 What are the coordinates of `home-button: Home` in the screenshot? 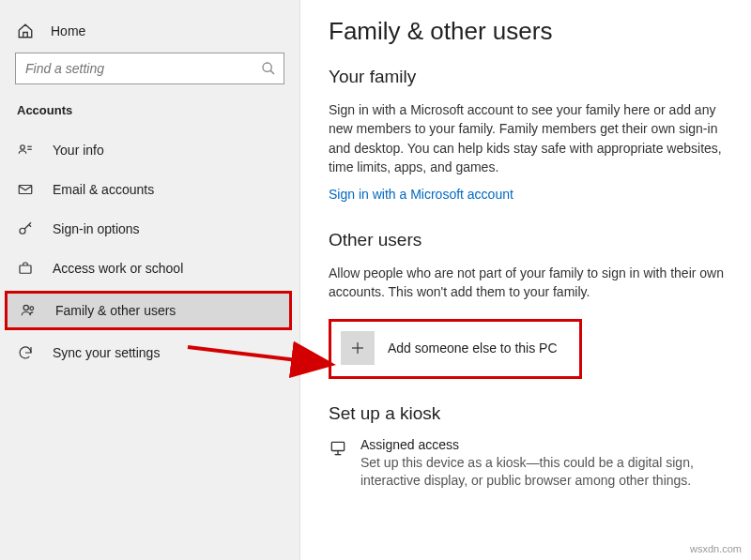 It's located at (150, 34).